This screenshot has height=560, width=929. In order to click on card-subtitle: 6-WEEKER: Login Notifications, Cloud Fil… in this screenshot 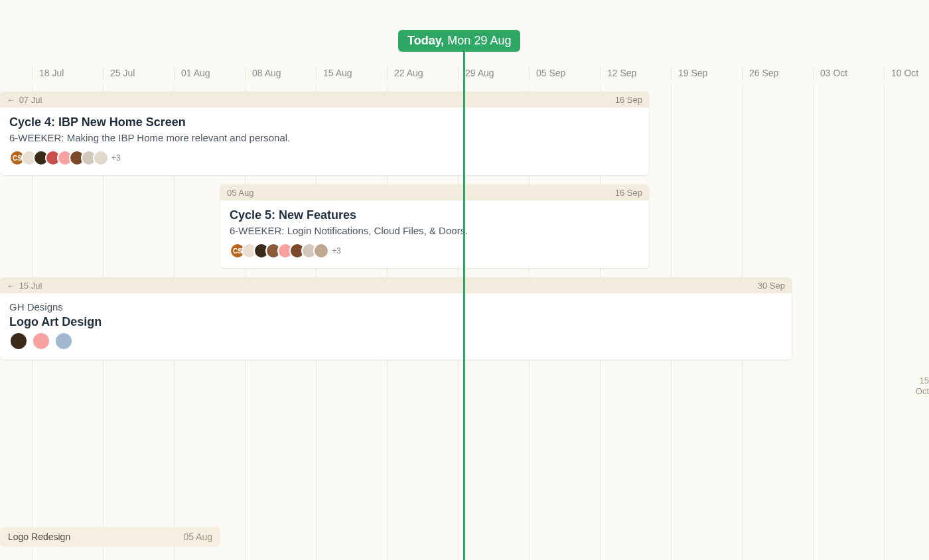, I will do `click(435, 231)`.